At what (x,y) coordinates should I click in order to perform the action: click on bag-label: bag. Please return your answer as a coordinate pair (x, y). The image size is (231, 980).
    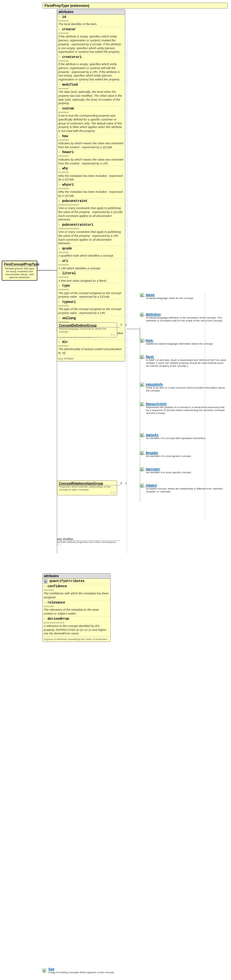
    Looking at the image, I should click on (81, 969).